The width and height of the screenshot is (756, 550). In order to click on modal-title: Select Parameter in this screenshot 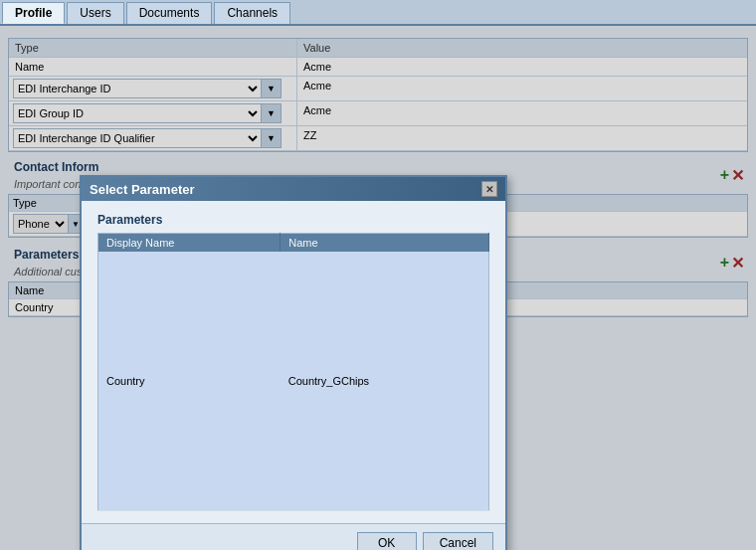, I will do `click(142, 189)`.